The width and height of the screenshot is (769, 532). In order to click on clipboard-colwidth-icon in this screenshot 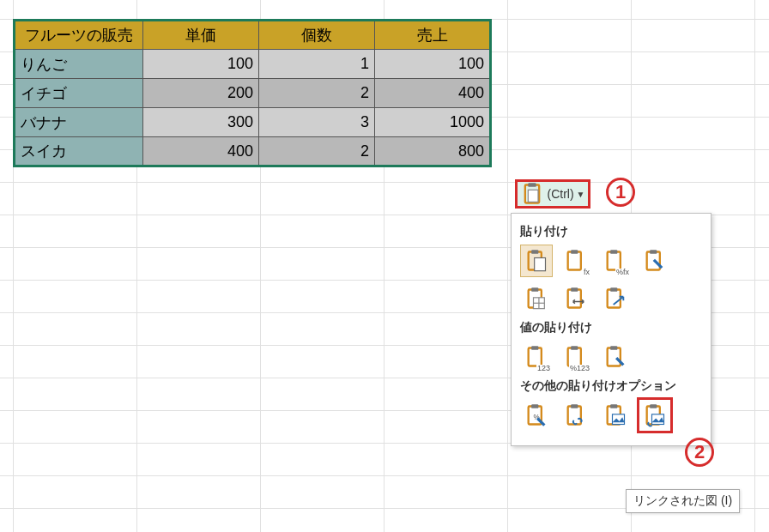, I will do `click(576, 299)`.